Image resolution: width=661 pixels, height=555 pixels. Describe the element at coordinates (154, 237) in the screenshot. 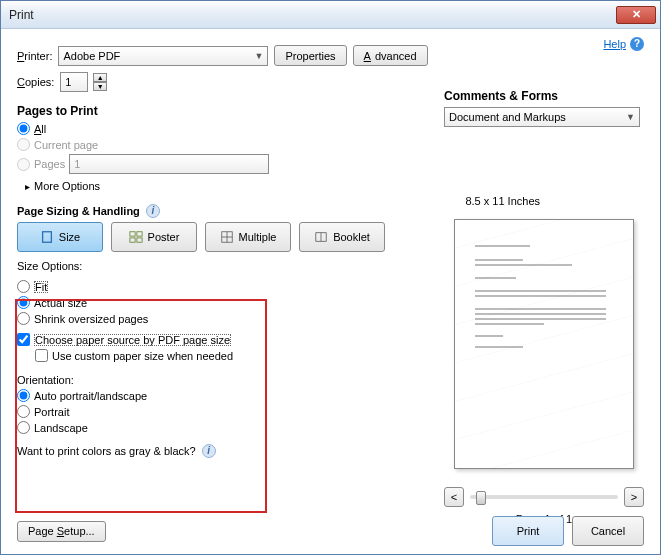

I see `poster-button: Poster` at that location.